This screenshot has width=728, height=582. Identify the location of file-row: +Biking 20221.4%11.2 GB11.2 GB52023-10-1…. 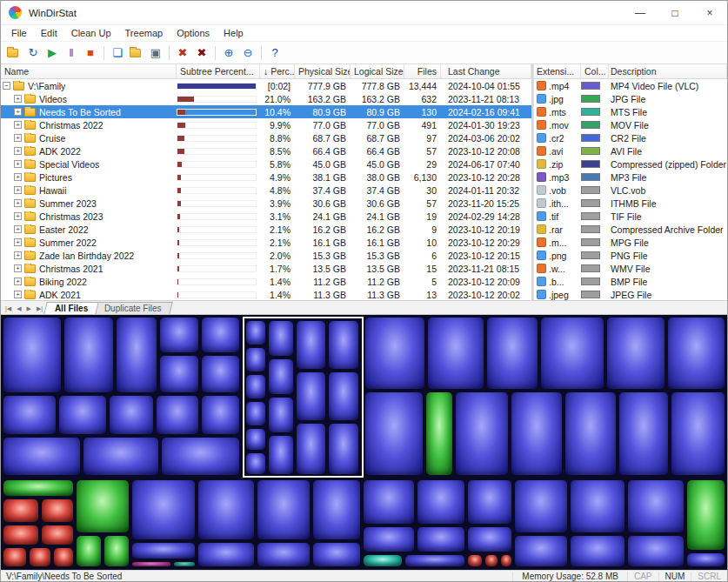
(266, 282).